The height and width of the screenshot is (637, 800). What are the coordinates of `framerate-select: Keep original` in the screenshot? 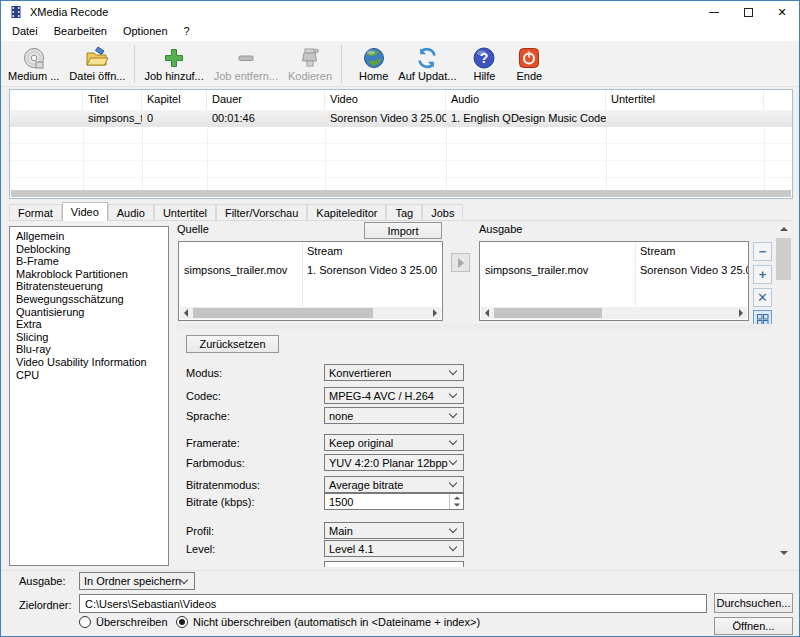 It's located at (394, 442).